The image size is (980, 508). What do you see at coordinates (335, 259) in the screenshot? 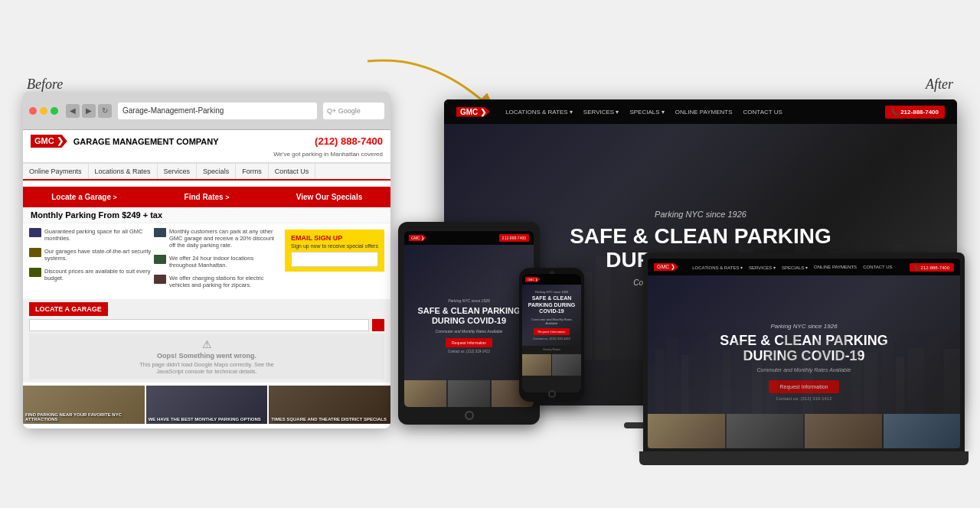
I see `email-signup-input` at bounding box center [335, 259].